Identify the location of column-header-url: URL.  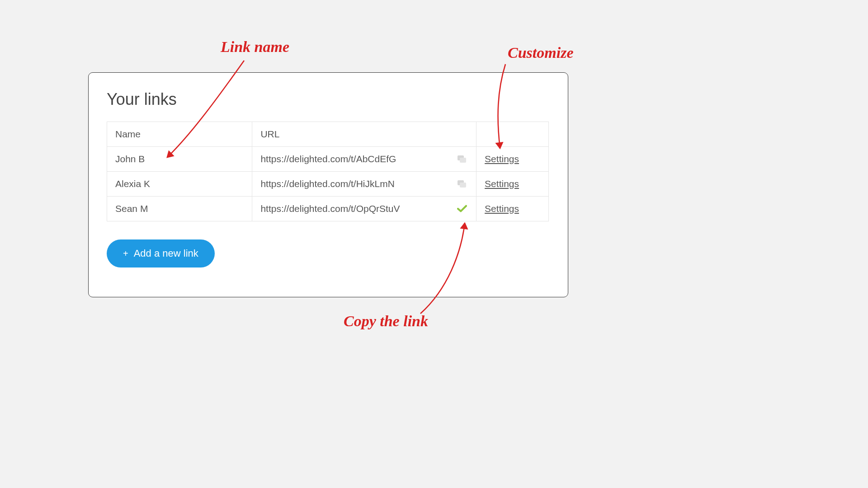
(364, 135).